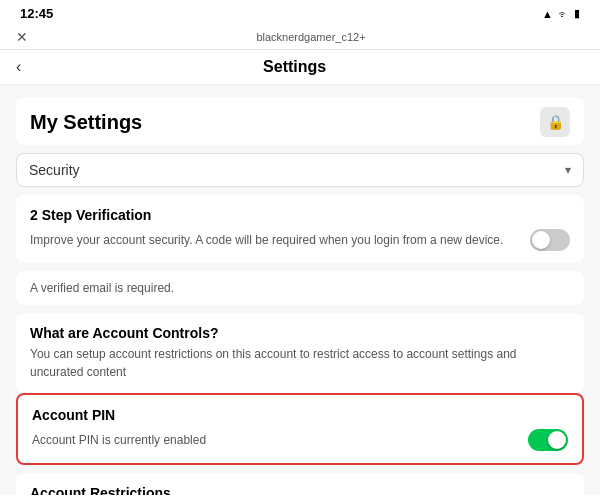  Describe the element at coordinates (548, 14) in the screenshot. I see `signal-icon: ▲` at that location.